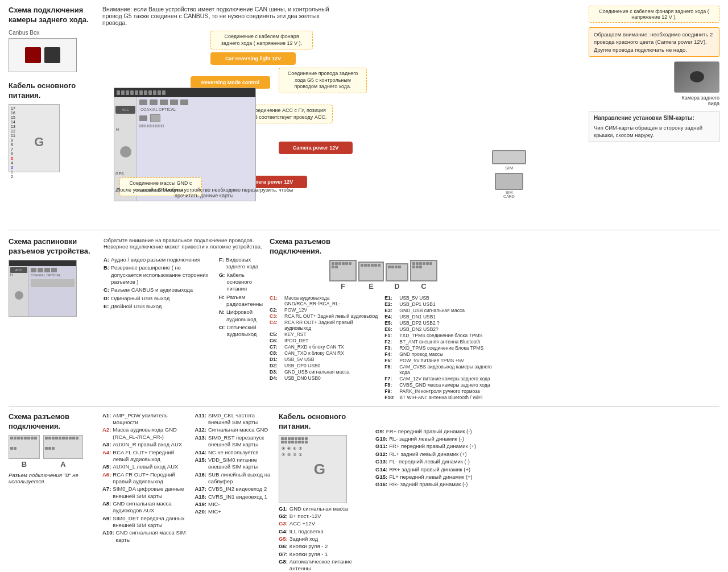 The height and width of the screenshot is (572, 728). I want to click on conn-a-box-wrap, so click(63, 447).